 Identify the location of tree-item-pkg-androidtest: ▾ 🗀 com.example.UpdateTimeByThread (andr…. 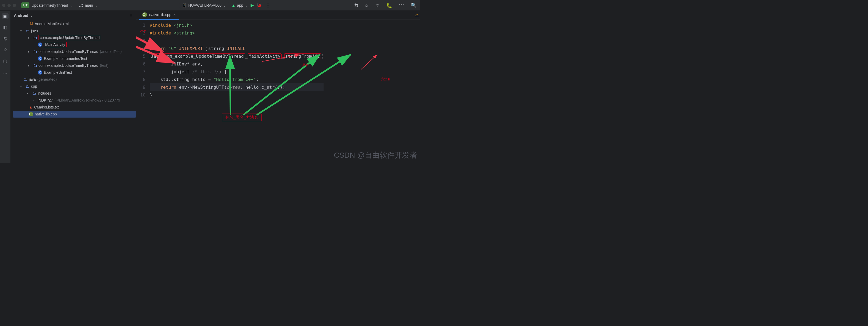
(74, 52).